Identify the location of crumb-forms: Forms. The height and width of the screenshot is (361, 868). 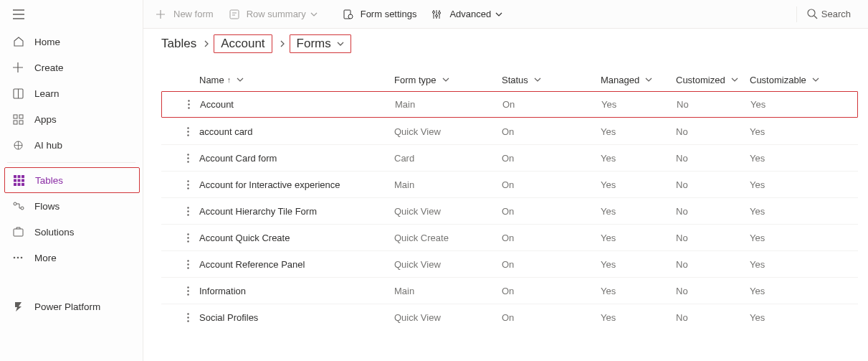
(320, 44).